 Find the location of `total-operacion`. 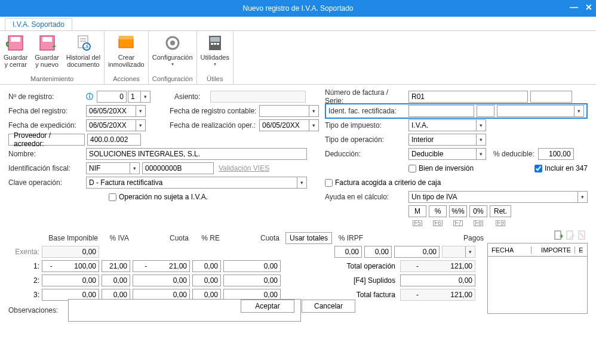

total-operacion is located at coordinates (438, 266).